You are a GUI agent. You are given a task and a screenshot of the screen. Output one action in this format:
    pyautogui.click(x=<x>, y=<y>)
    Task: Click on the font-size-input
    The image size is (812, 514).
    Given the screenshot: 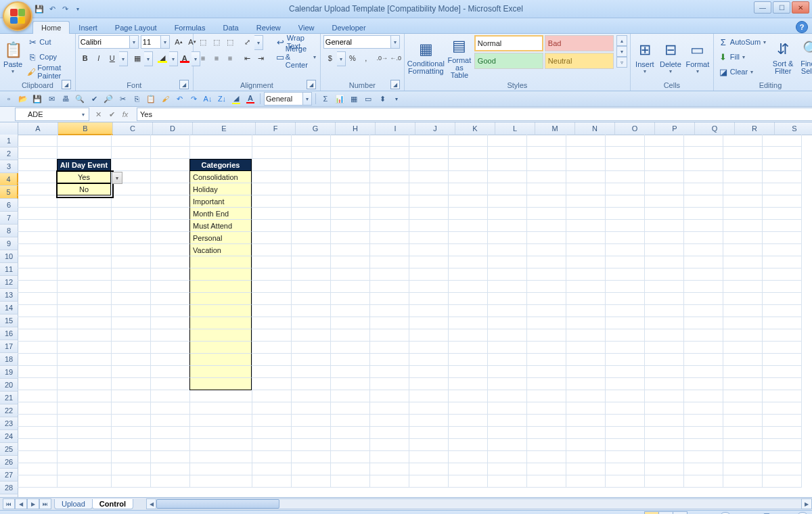 What is the action you would take?
    pyautogui.click(x=151, y=42)
    